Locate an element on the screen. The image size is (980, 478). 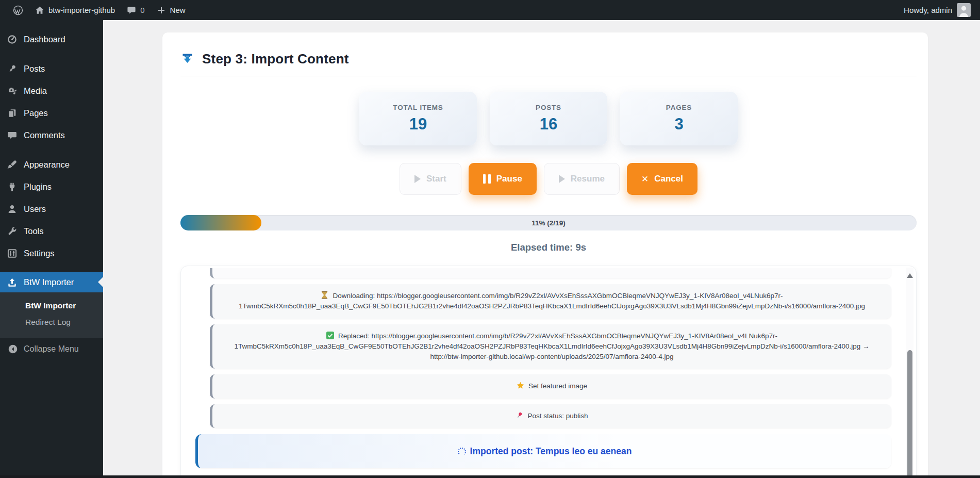
wordpress-icon is located at coordinates (18, 10).